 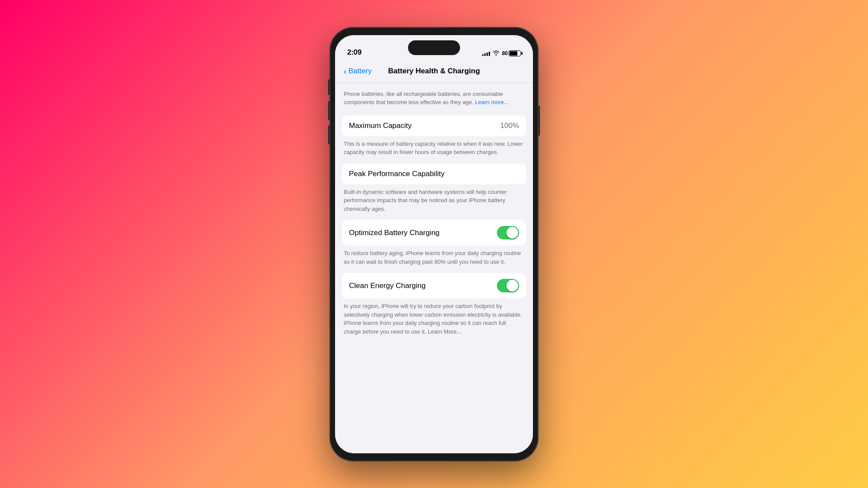 I want to click on back-label: Battery, so click(x=360, y=71).